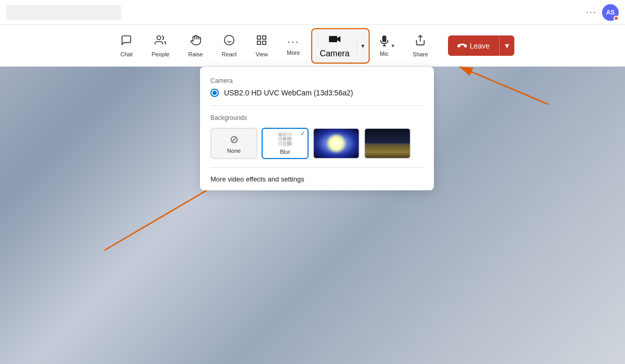 The height and width of the screenshot is (364, 625). I want to click on none-icon: ⊘, so click(234, 139).